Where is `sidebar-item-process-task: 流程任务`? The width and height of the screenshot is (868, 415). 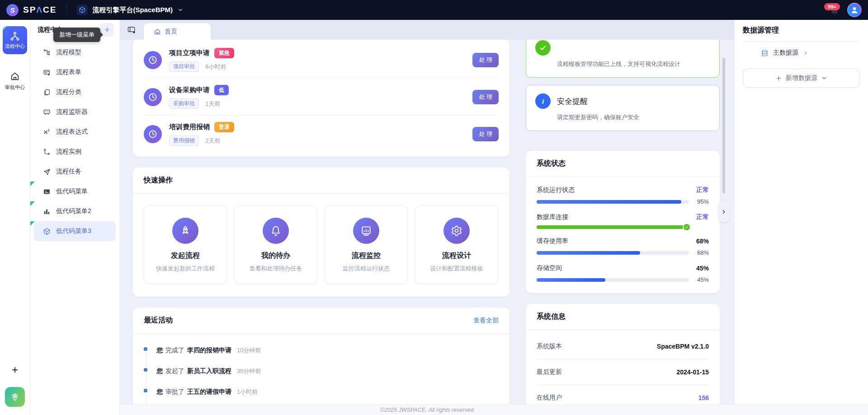 sidebar-item-process-task: 流程任务 is located at coordinates (75, 172).